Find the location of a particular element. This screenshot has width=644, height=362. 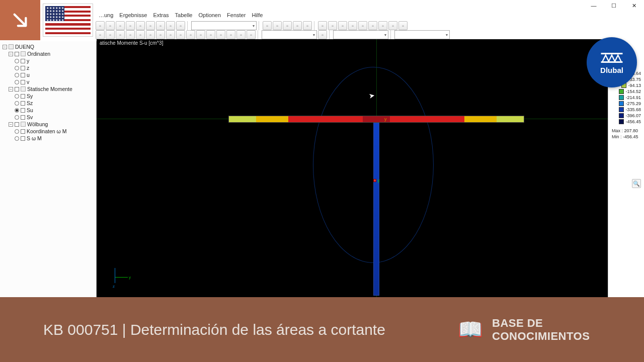

toolbar-button-save: ▫ is located at coordinates (120, 26).